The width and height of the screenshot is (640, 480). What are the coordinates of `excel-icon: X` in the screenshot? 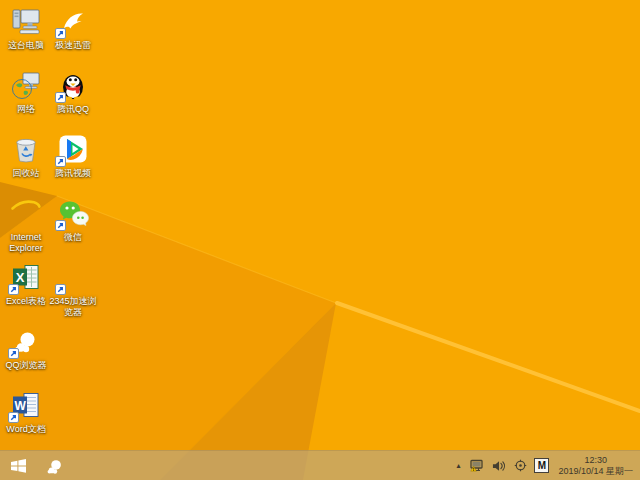 It's located at (26, 277).